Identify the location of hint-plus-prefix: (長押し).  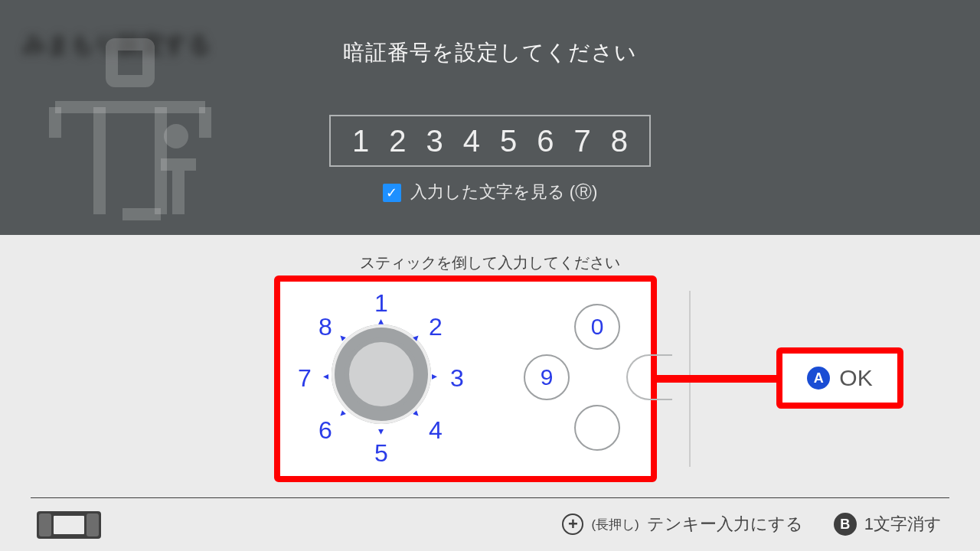
(615, 525).